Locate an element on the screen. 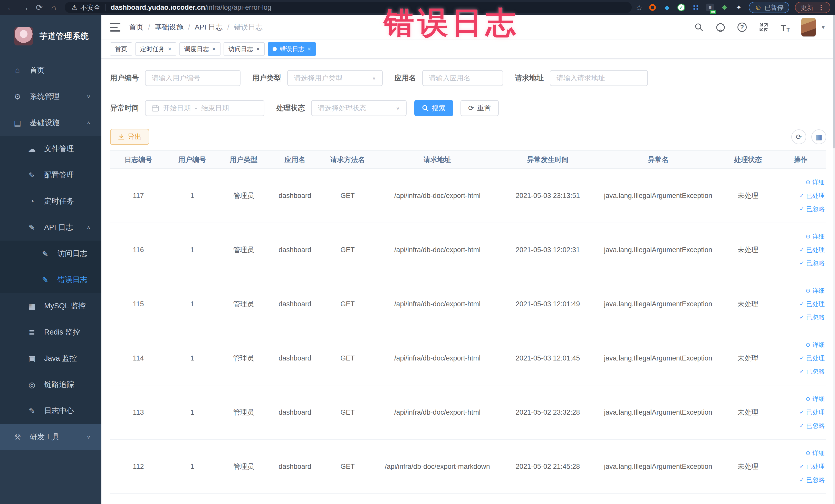 The image size is (835, 504). sidebar-item: ☁ 文件管理 is located at coordinates (51, 149).